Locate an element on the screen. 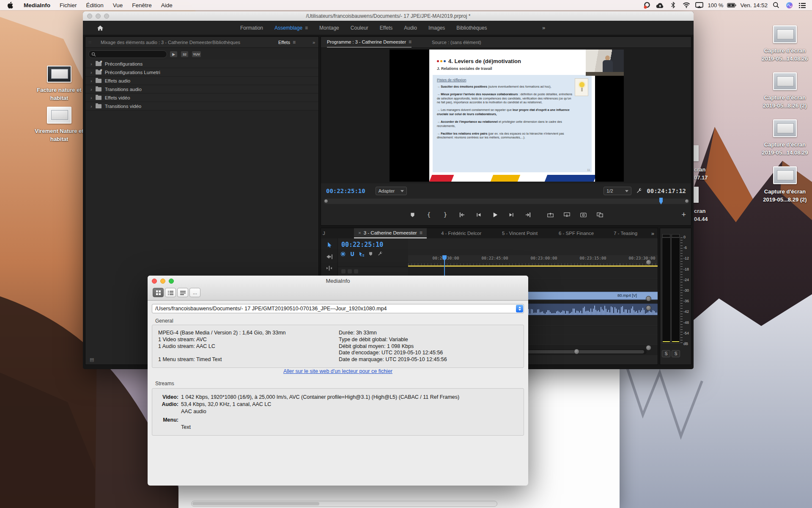  timeline-tab: 5 - Vincent Point is located at coordinates (520, 233).